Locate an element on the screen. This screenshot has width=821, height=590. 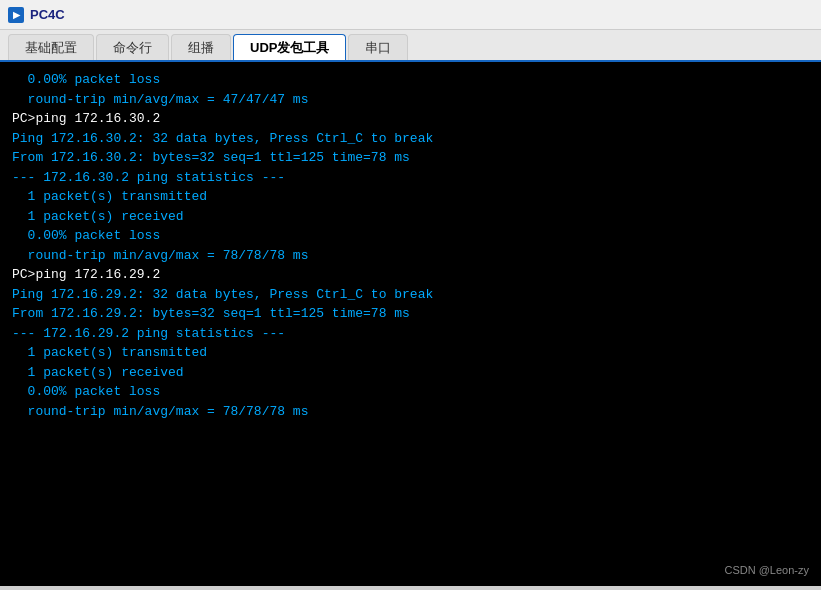
tab-1: 命令行 is located at coordinates (132, 47).